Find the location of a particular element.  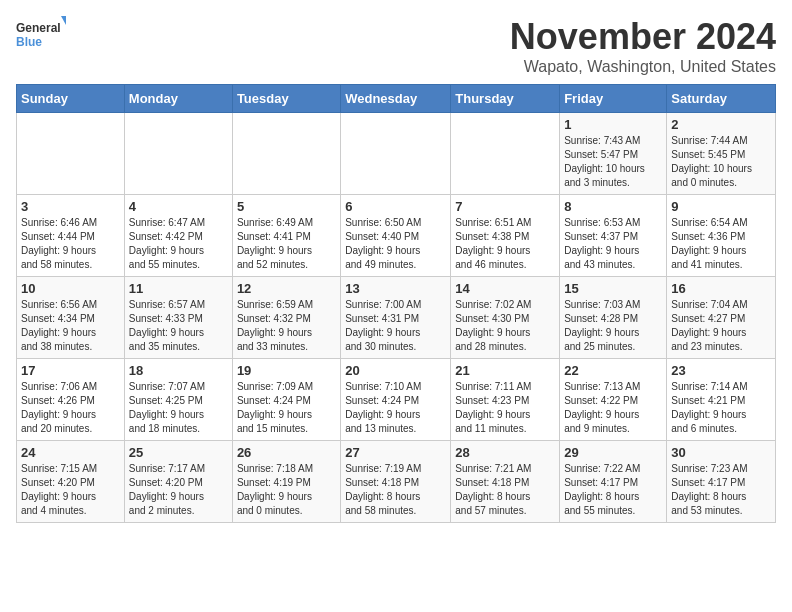

day-number: 19 is located at coordinates (286, 370).